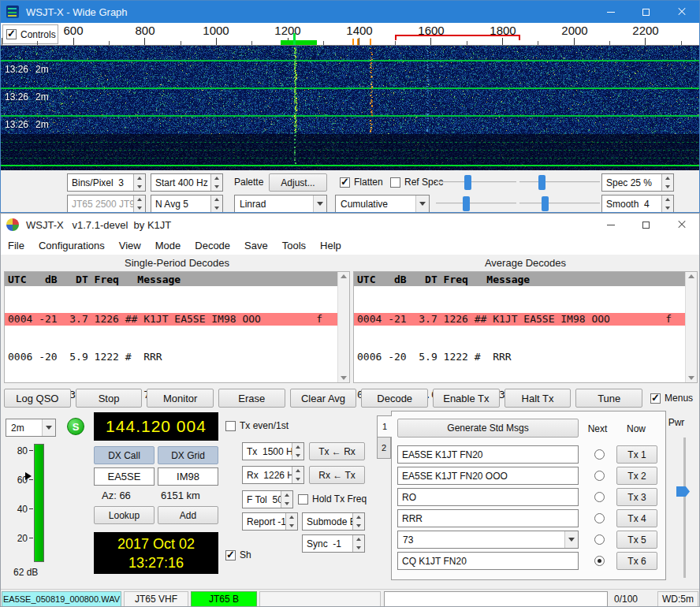  Describe the element at coordinates (273, 475) in the screenshot. I see `rx-freq-spinner: Rx 1226 Hz` at that location.